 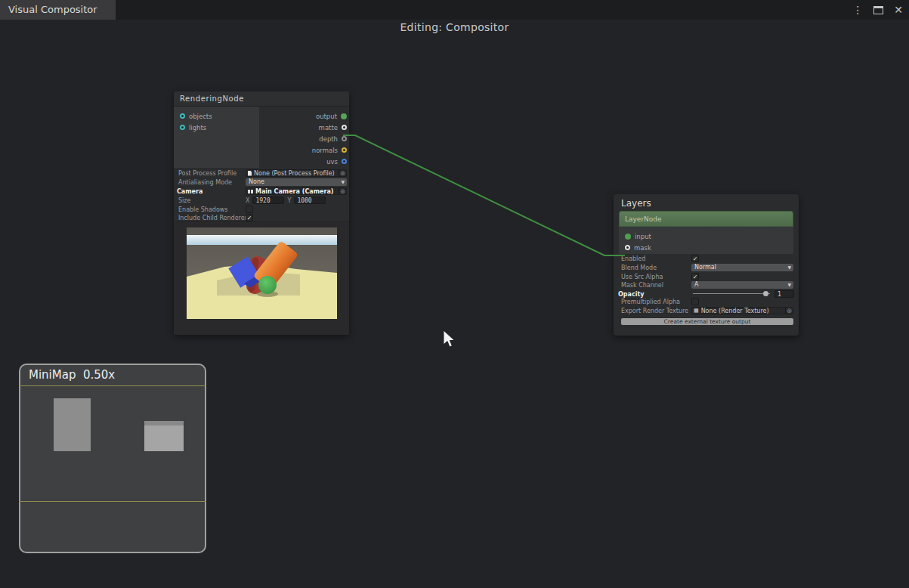 What do you see at coordinates (706, 219) in the screenshot?
I see `layer-node-header: LayerNode` at bounding box center [706, 219].